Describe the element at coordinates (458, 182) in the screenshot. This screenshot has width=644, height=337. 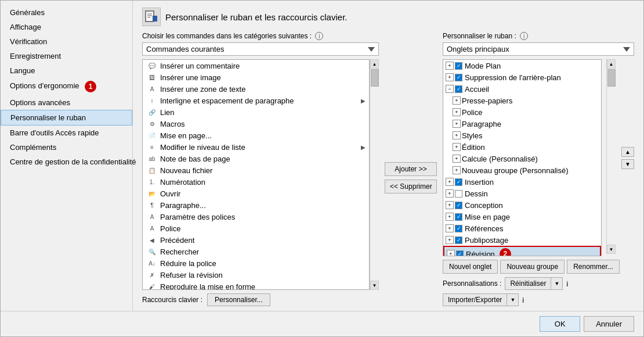
I see `checkbox-insertion` at that location.